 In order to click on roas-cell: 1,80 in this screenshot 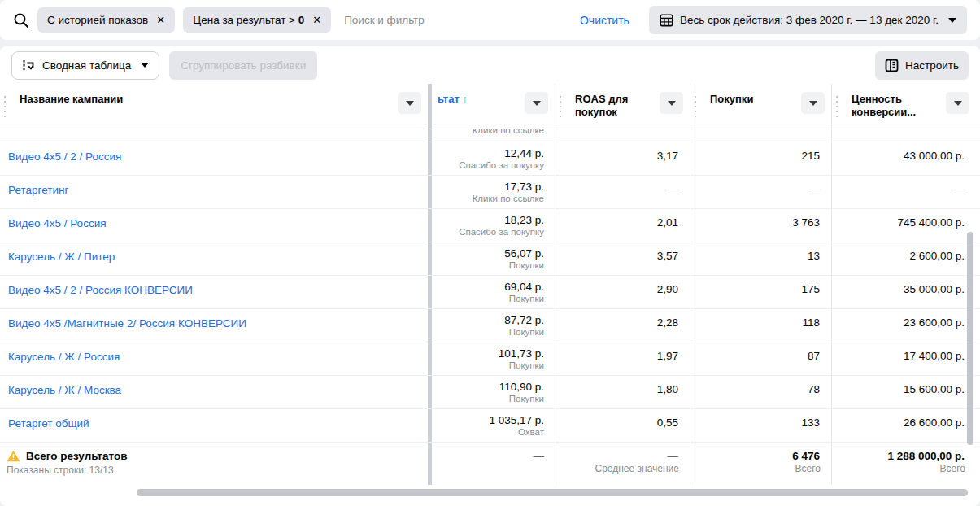, I will do `click(622, 392)`.